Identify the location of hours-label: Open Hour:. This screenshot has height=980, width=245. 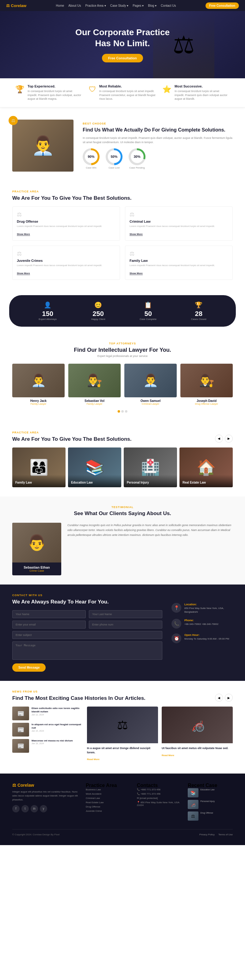
(207, 635).